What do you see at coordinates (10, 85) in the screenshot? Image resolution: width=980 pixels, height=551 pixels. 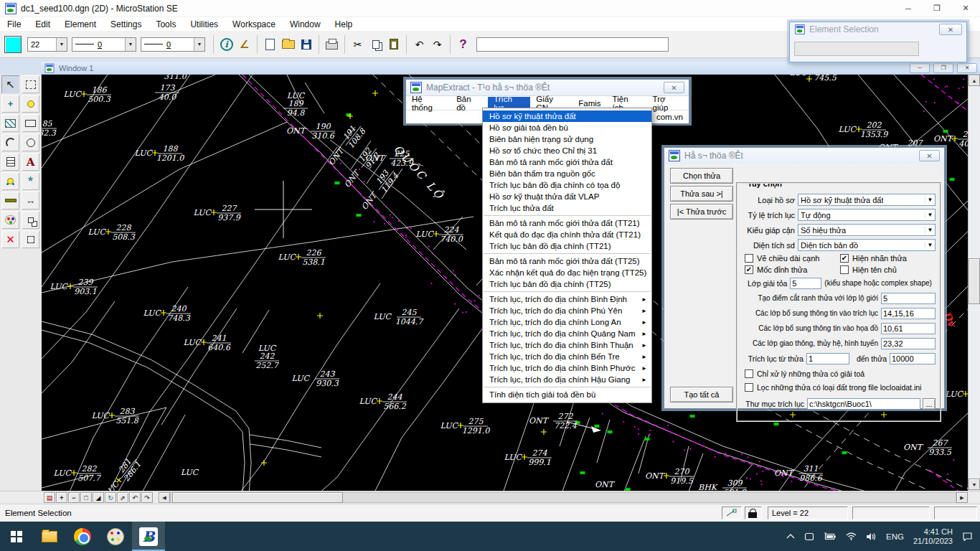 I see `select-tool: ↖` at bounding box center [10, 85].